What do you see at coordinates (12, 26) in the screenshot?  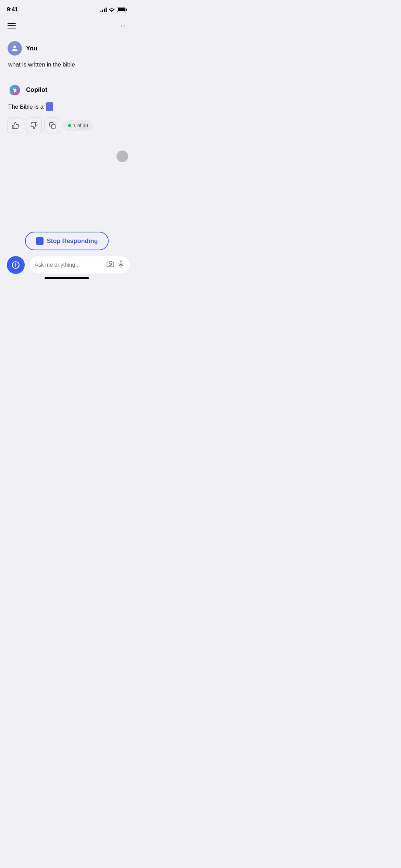 I see `menu-icon` at bounding box center [12, 26].